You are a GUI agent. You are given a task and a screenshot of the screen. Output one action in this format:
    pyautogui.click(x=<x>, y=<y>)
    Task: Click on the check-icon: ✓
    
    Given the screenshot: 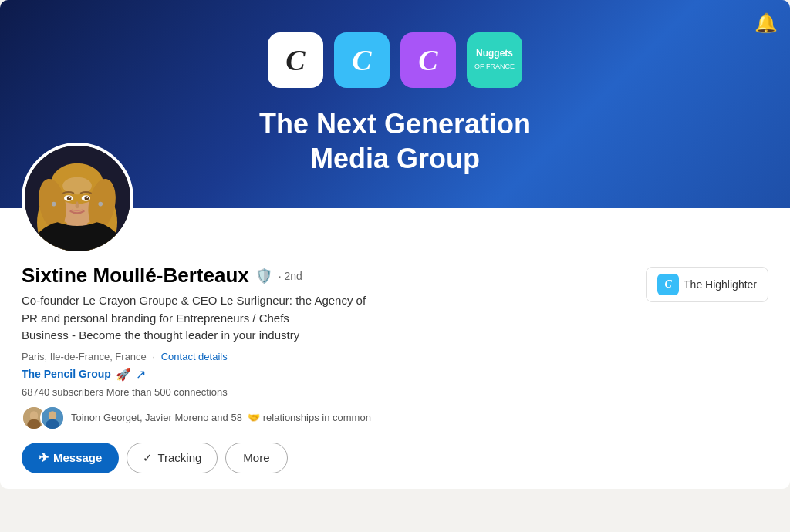 What is the action you would take?
    pyautogui.click(x=148, y=458)
    